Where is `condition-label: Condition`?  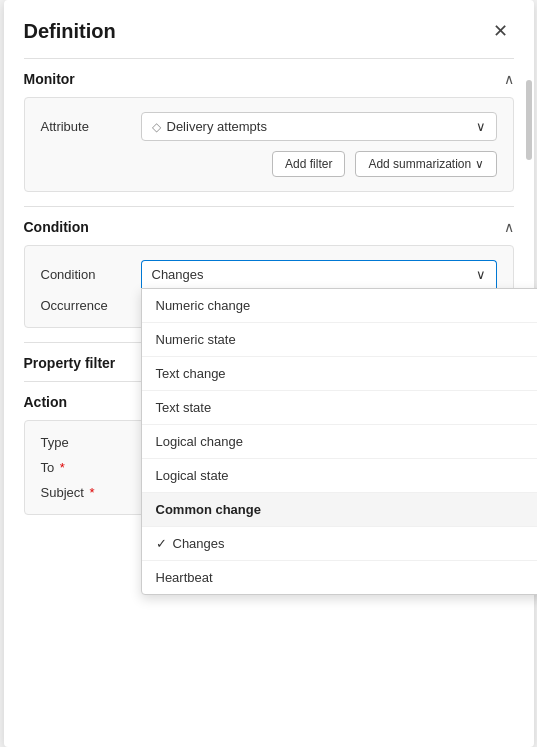
condition-label: Condition is located at coordinates (91, 274).